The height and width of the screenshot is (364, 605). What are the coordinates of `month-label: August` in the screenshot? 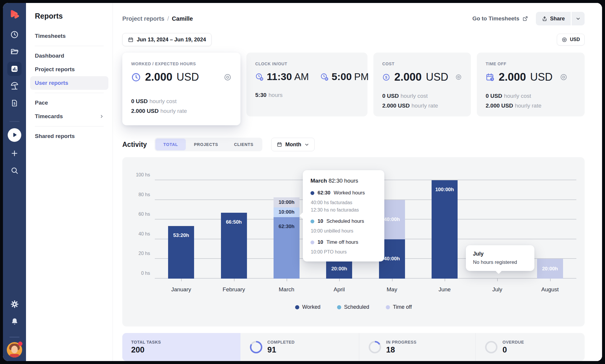 It's located at (550, 290).